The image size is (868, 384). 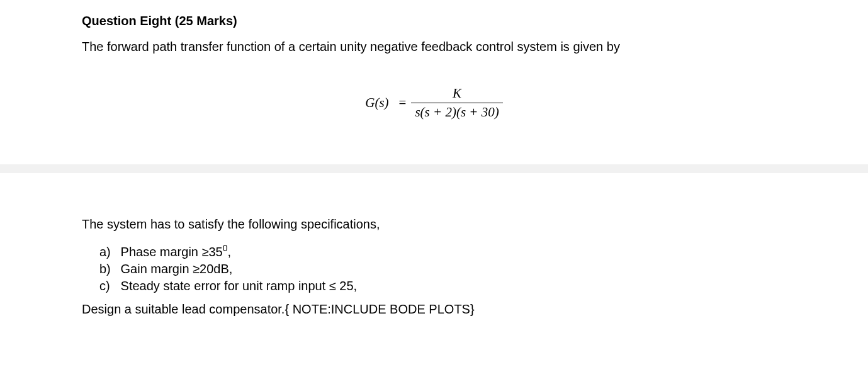 What do you see at coordinates (434, 21) in the screenshot?
I see `question-title: Question Eight (25 Marks)` at bounding box center [434, 21].